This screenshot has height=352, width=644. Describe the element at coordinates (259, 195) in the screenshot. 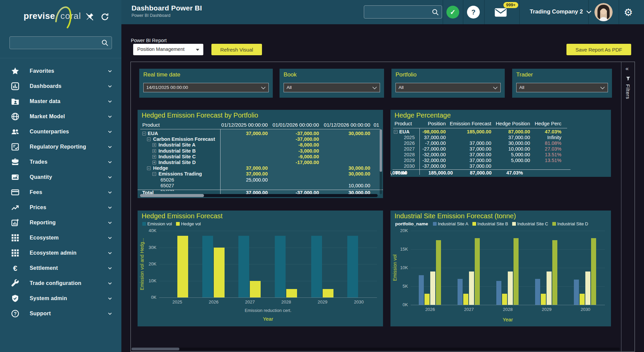

I see `horizontal-scrollbar` at that location.